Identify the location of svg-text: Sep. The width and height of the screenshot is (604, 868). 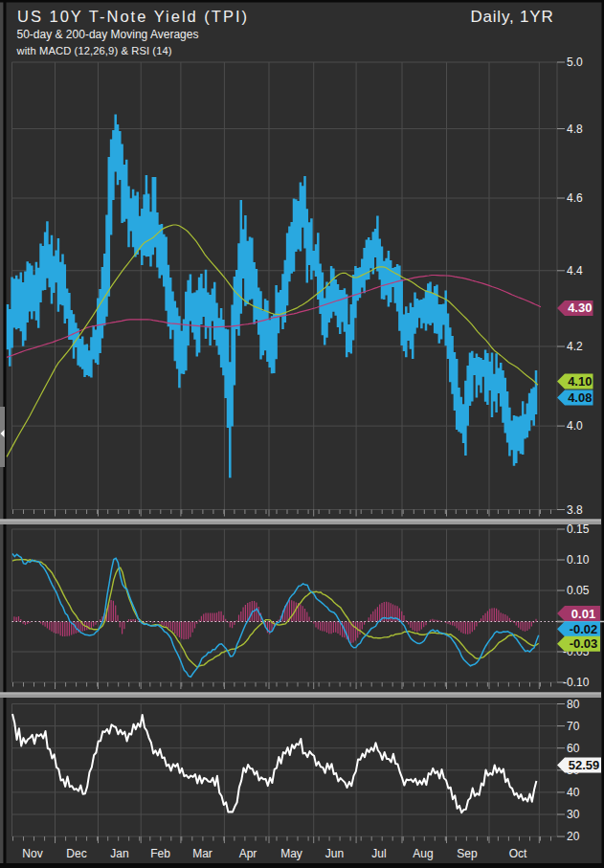
(467, 854).